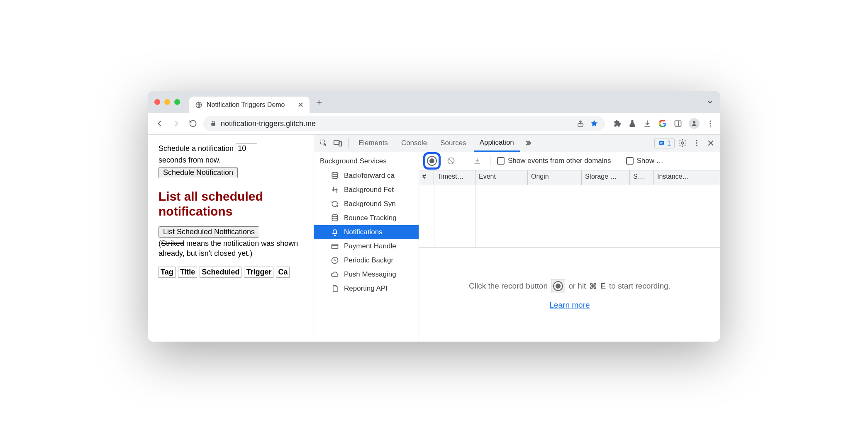  Describe the element at coordinates (570, 161) in the screenshot. I see `devtools-action-bar: Show events from other domains Show …` at that location.